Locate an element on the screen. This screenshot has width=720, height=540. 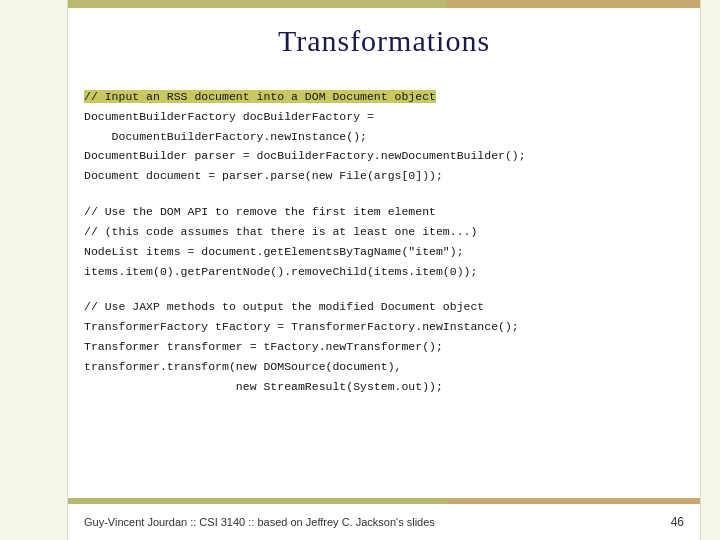
left-stripe is located at coordinates (34, 270).